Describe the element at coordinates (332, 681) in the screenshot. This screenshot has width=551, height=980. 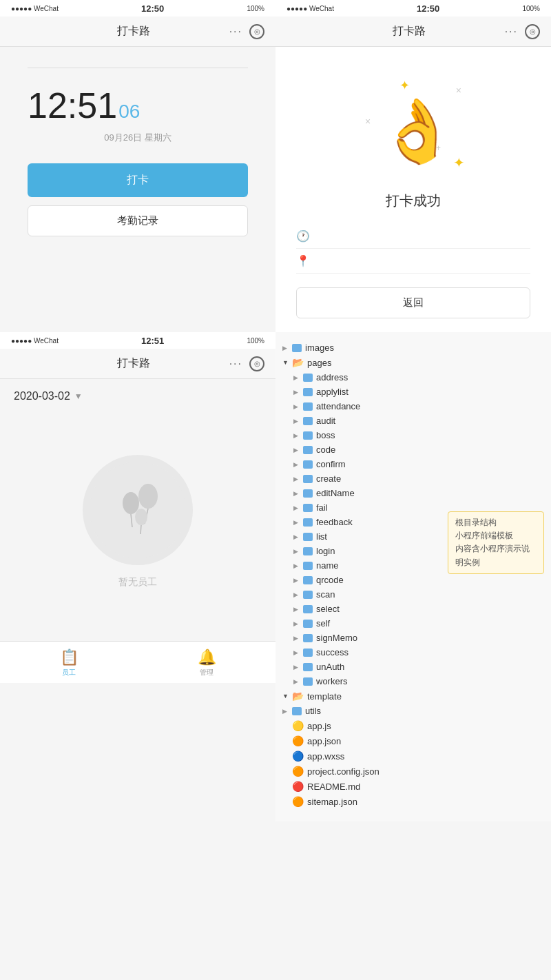
I see `tree-item-label: workers` at that location.